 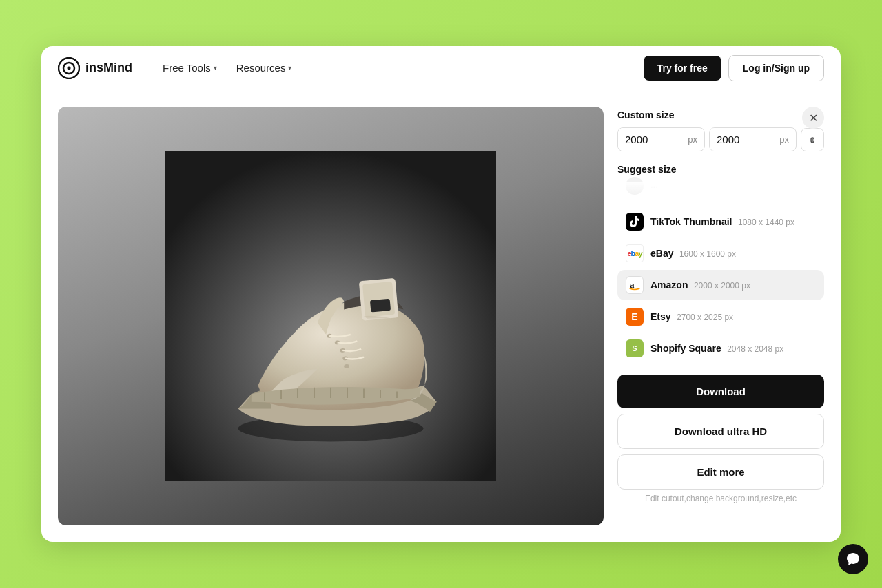 I want to click on width-input, so click(x=653, y=139).